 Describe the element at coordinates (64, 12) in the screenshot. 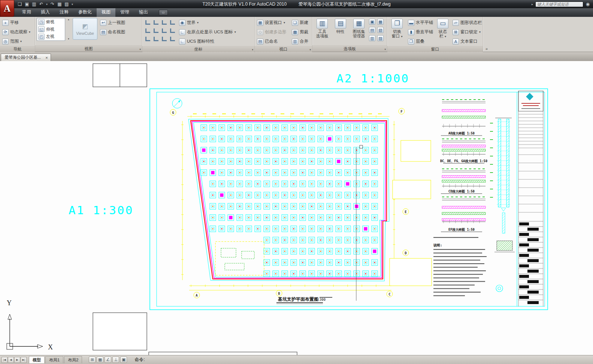

I see `tab-annotate: 注释` at that location.